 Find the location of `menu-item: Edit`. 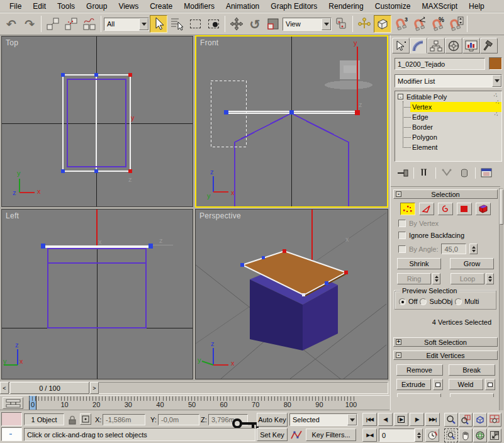

menu-item: Edit is located at coordinates (39, 6).